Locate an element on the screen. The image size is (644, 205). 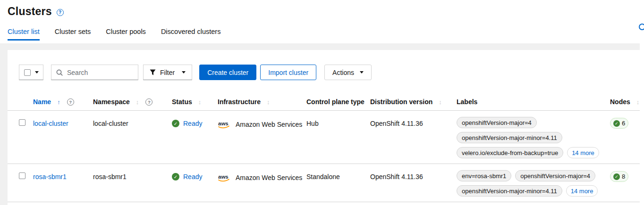
filter-label: Filter is located at coordinates (167, 73).